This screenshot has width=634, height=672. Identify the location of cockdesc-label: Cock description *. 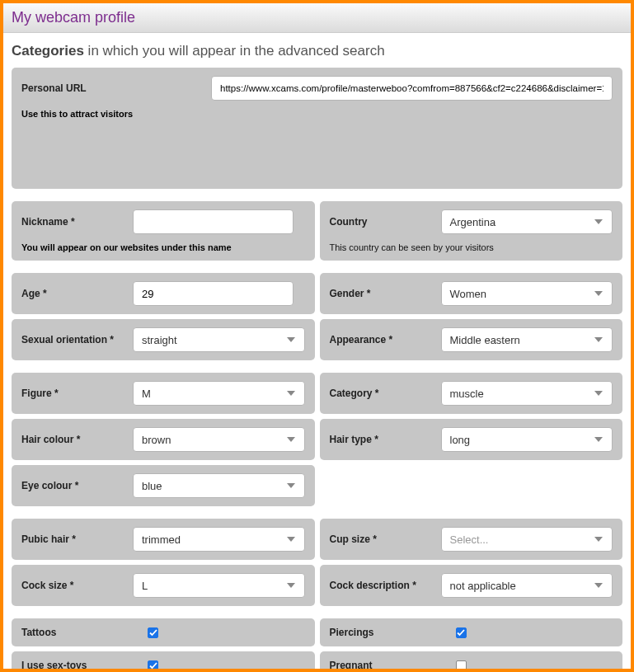
(381, 585).